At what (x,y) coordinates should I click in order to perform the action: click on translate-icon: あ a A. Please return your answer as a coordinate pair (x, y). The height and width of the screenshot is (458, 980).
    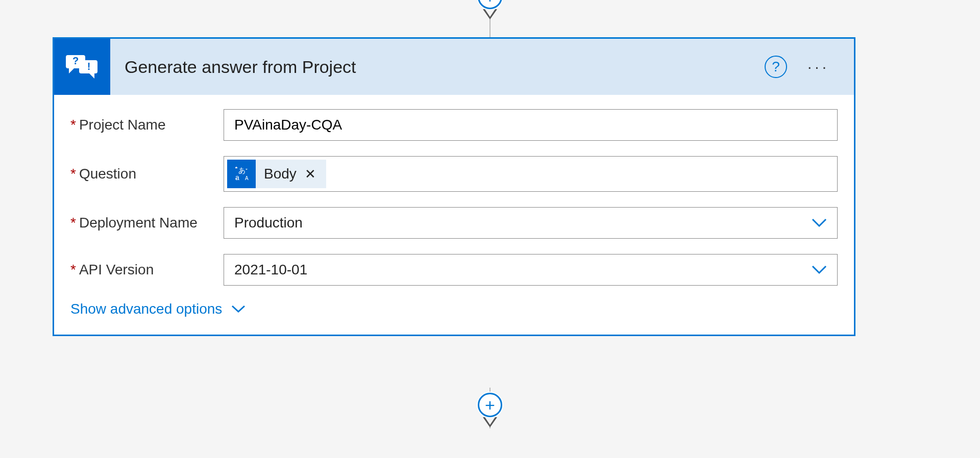
    Looking at the image, I should click on (241, 174).